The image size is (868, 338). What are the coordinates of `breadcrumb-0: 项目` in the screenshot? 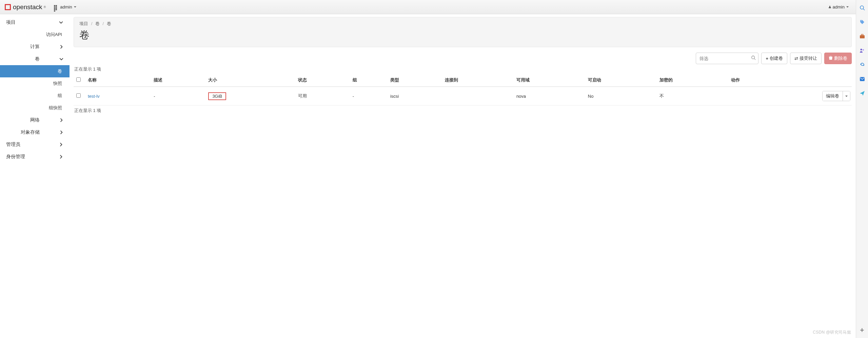 It's located at (84, 24).